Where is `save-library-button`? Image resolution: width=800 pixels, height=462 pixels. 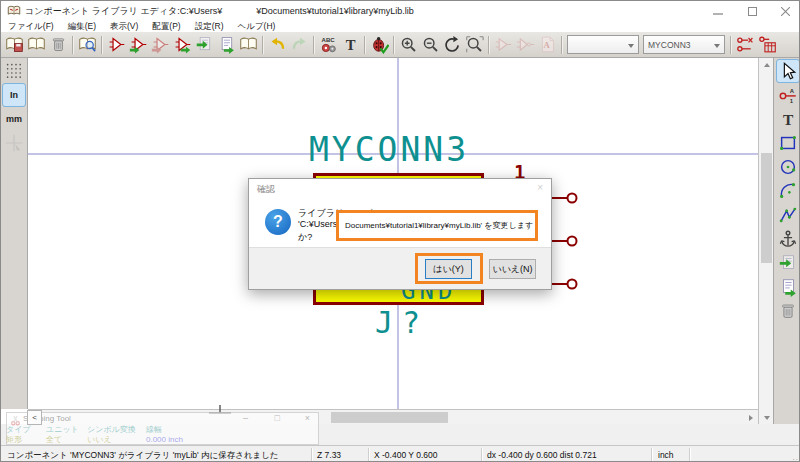
save-library-button is located at coordinates (14, 45).